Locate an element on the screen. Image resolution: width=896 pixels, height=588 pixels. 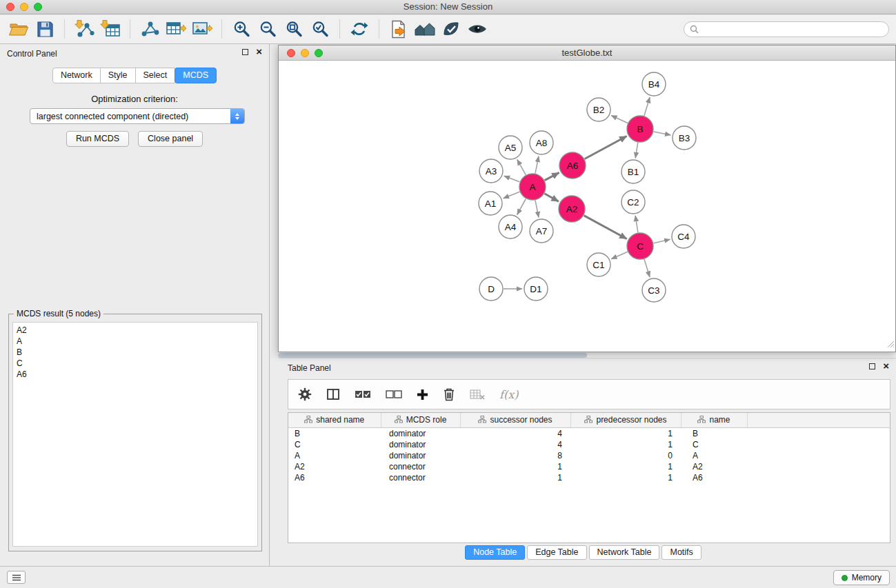
show-hide-button is located at coordinates (477, 29).